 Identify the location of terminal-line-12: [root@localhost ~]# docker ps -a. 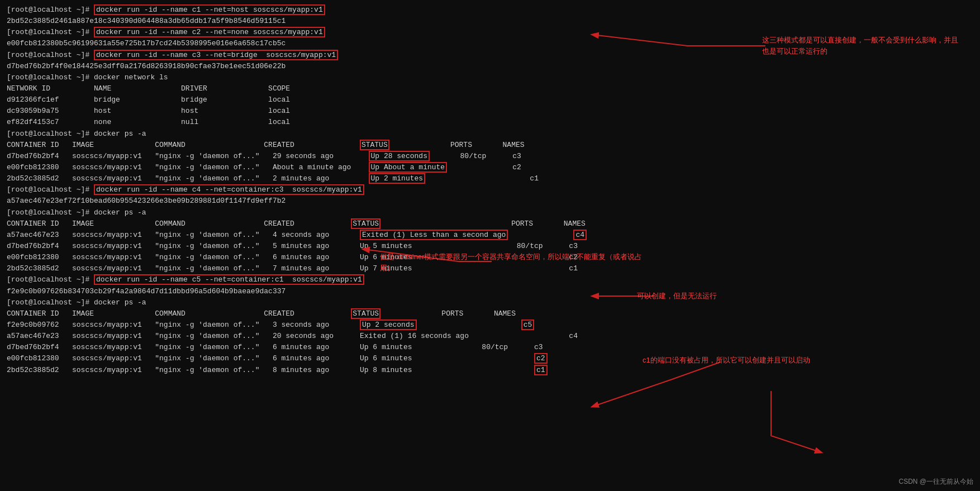
(490, 134).